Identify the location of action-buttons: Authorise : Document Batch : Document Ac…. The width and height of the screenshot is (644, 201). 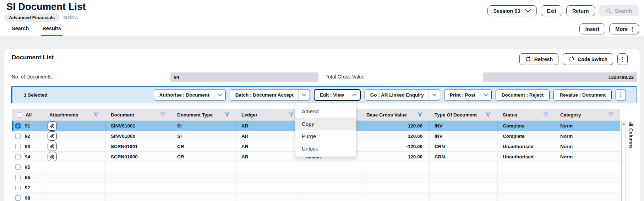
(390, 95).